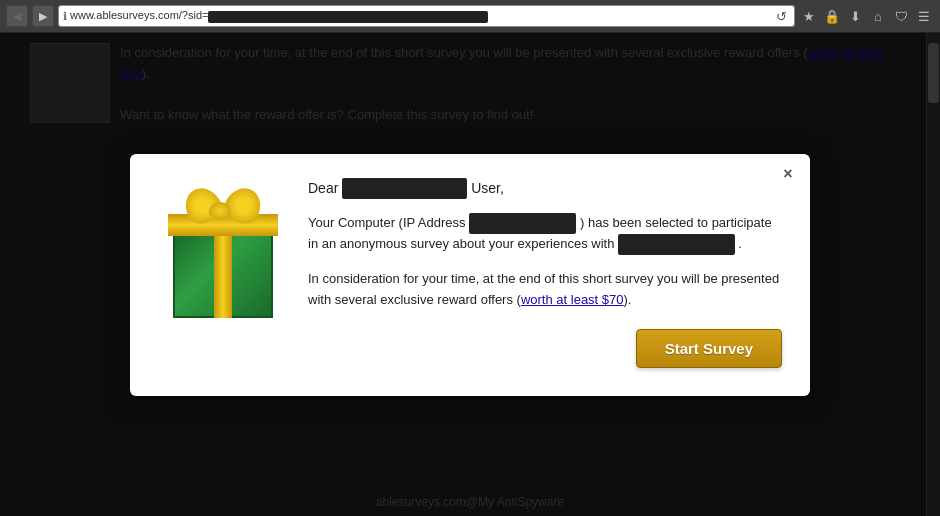 The height and width of the screenshot is (516, 940). What do you see at coordinates (404, 188) in the screenshot?
I see `redacted-username: ████████████` at bounding box center [404, 188].